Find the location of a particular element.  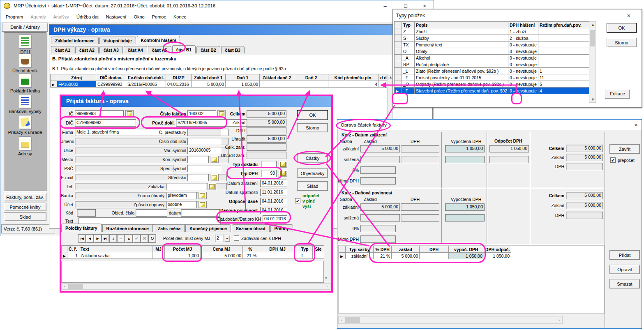

items-vscroll-down-icon: ∨ is located at coordinates (326, 278).